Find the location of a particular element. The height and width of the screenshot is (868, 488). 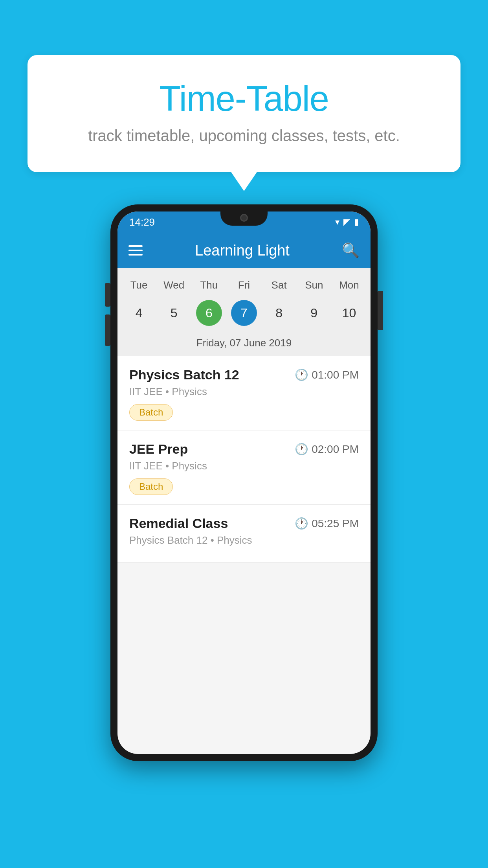

search-icon: 🔍 is located at coordinates (350, 250).